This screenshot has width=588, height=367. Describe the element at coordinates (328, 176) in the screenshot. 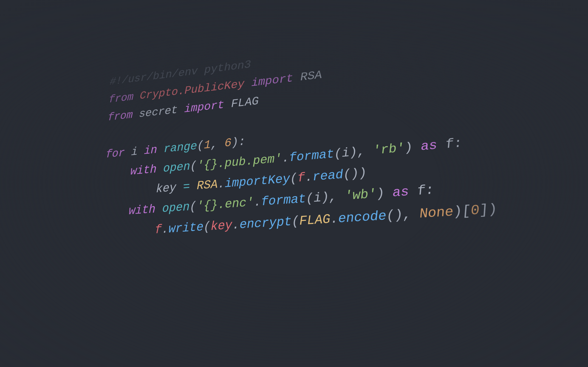

I see `fn-read: read` at that location.